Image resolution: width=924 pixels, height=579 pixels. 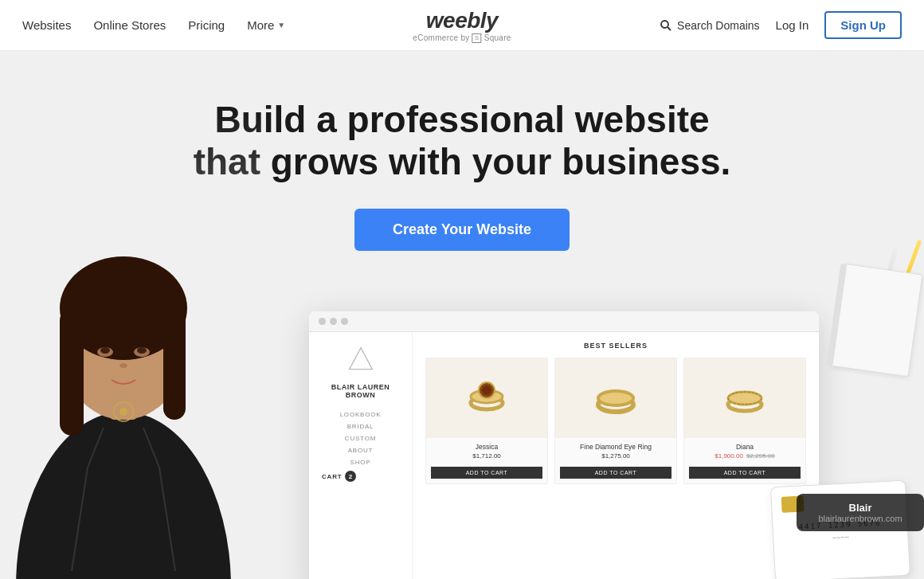 I want to click on product-name-diamond-ring: Fine Diamond Eye Ring, so click(x=616, y=447).